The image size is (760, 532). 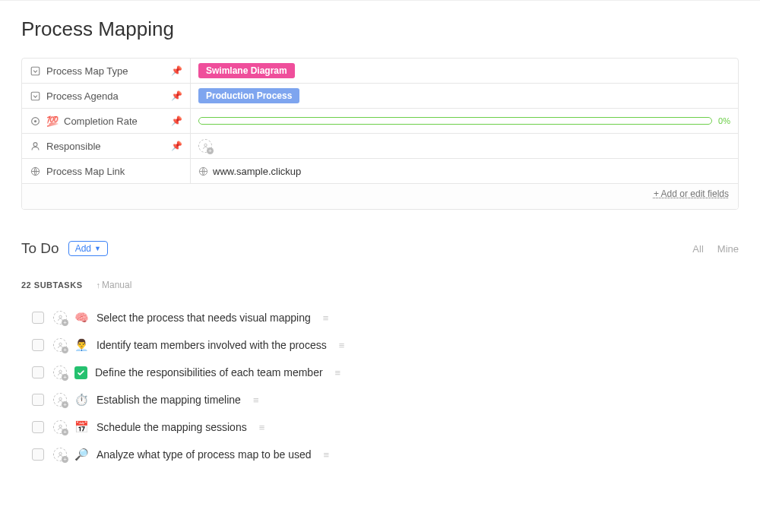 I want to click on arrow-up-icon: ↑, so click(x=98, y=285).